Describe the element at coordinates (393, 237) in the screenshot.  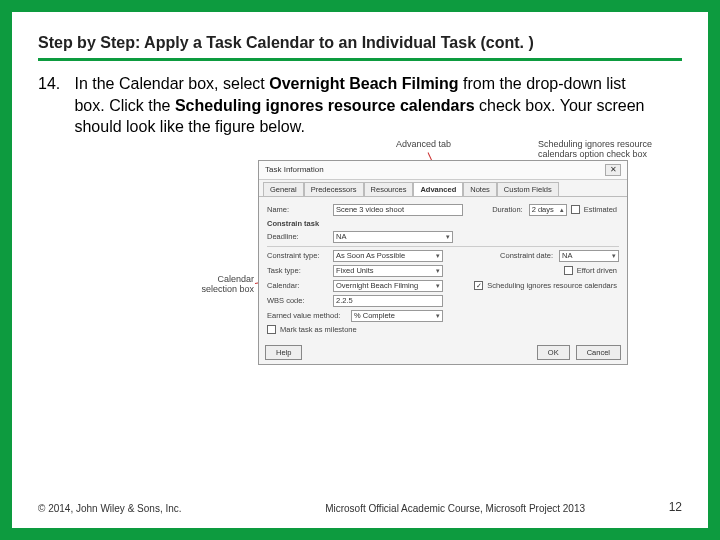
I see `deadline-field: NA▾` at that location.